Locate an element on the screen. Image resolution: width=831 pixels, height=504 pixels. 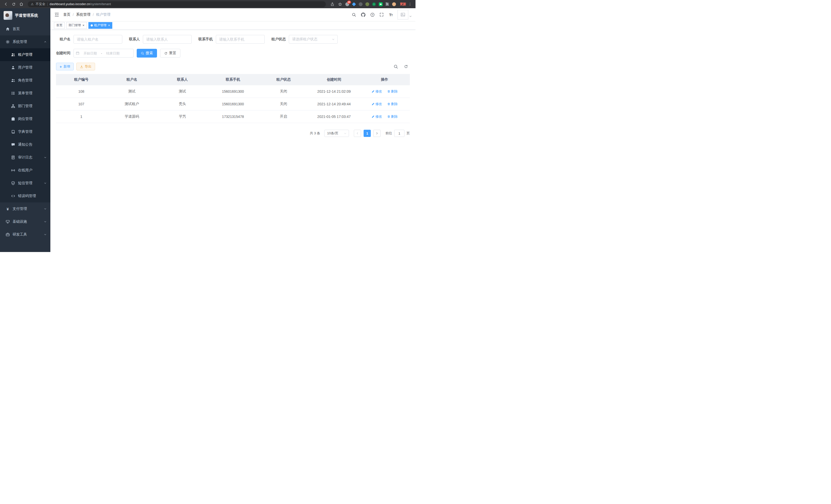
sidebar-item-menu-management: 菜单管理 is located at coordinates (25, 93).